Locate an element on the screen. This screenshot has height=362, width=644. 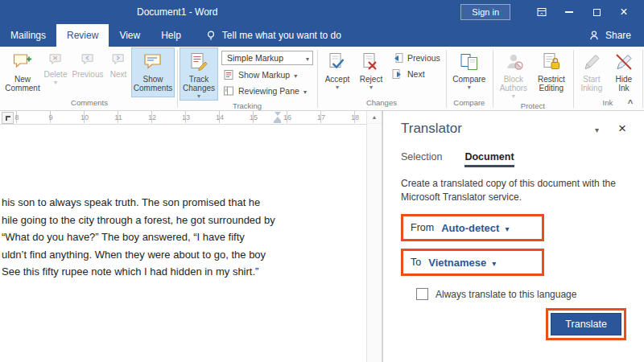
person-icon is located at coordinates (594, 35).